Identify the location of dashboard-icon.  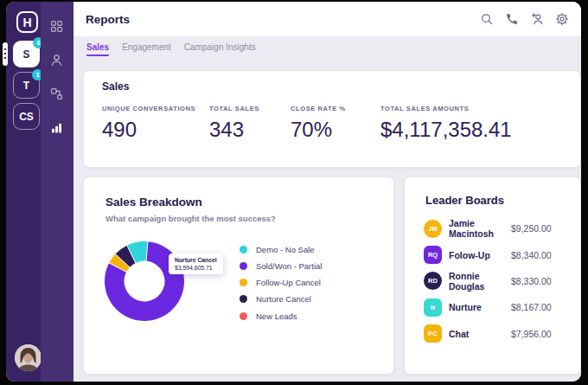
(57, 26).